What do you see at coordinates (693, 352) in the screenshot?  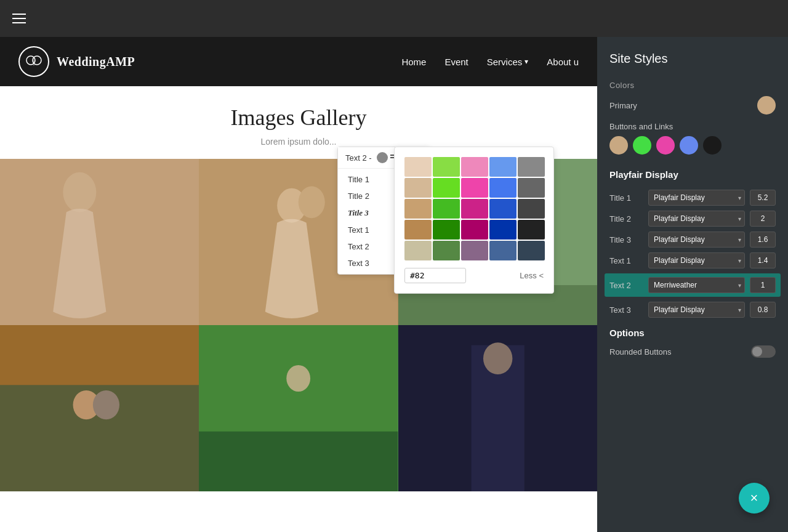 I see `options-row-rounded: Rounded Buttons` at bounding box center [693, 352].